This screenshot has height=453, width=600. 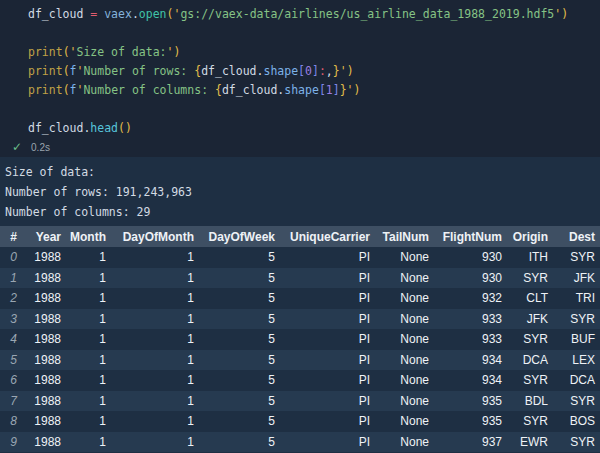 What do you see at coordinates (576, 340) in the screenshot?
I see `table-cell: BUF` at bounding box center [576, 340].